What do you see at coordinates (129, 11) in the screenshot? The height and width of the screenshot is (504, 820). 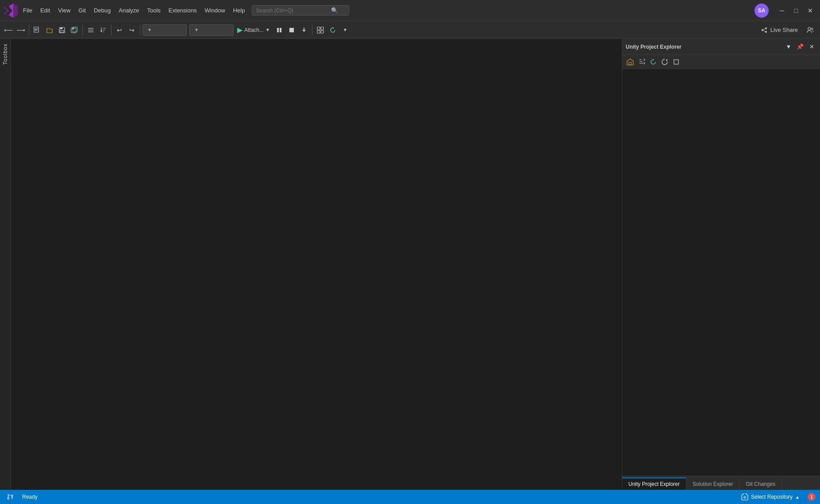 I see `menu-analyze: Analyze` at bounding box center [129, 11].